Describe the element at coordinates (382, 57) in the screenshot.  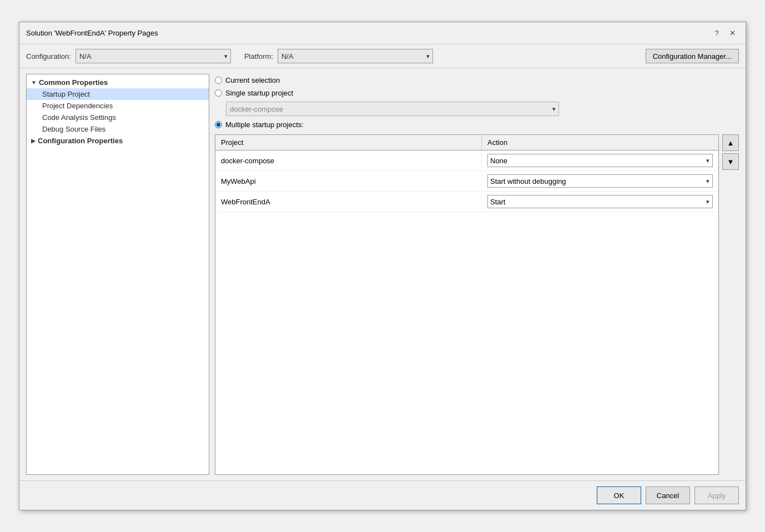
I see `config-bar: Configuration: N/A Platform: N/A Configu…` at that location.